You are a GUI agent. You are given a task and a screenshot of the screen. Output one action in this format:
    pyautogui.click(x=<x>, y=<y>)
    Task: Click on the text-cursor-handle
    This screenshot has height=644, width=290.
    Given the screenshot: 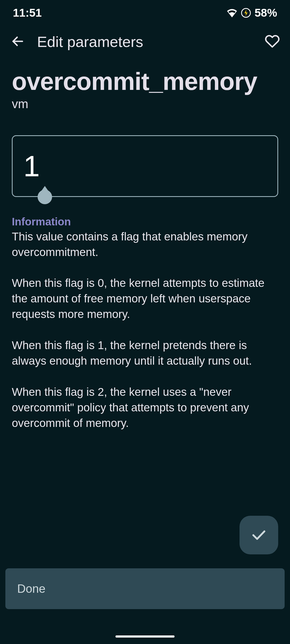 What is the action you would take?
    pyautogui.click(x=45, y=197)
    